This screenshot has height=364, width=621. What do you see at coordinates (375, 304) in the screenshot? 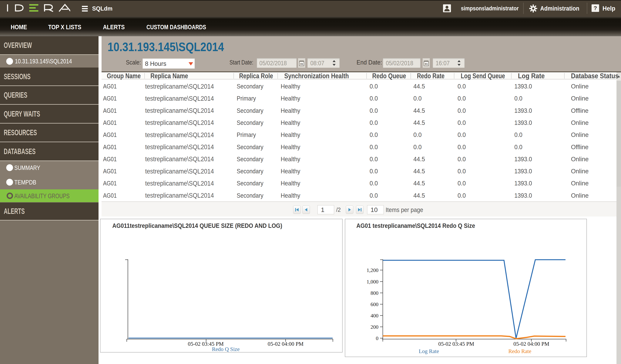
I see `svg-text: 600` at bounding box center [375, 304].